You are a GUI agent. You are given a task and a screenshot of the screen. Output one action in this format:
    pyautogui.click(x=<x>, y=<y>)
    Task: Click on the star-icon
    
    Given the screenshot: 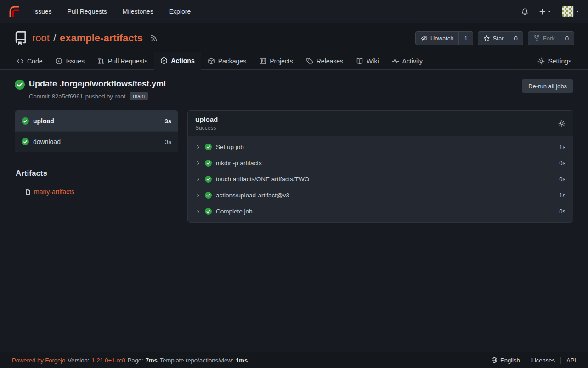 What is the action you would take?
    pyautogui.click(x=487, y=39)
    